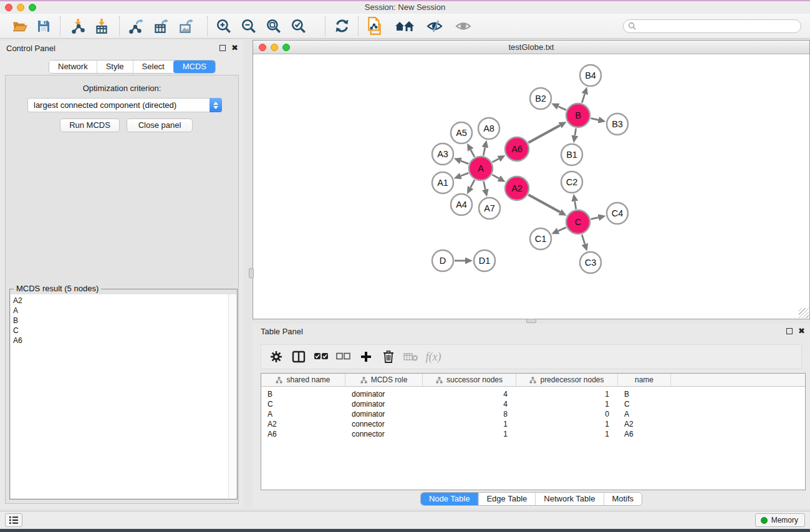 The width and height of the screenshot is (810, 532). What do you see at coordinates (461, 133) in the screenshot?
I see `graph-node-A5: A5` at bounding box center [461, 133].